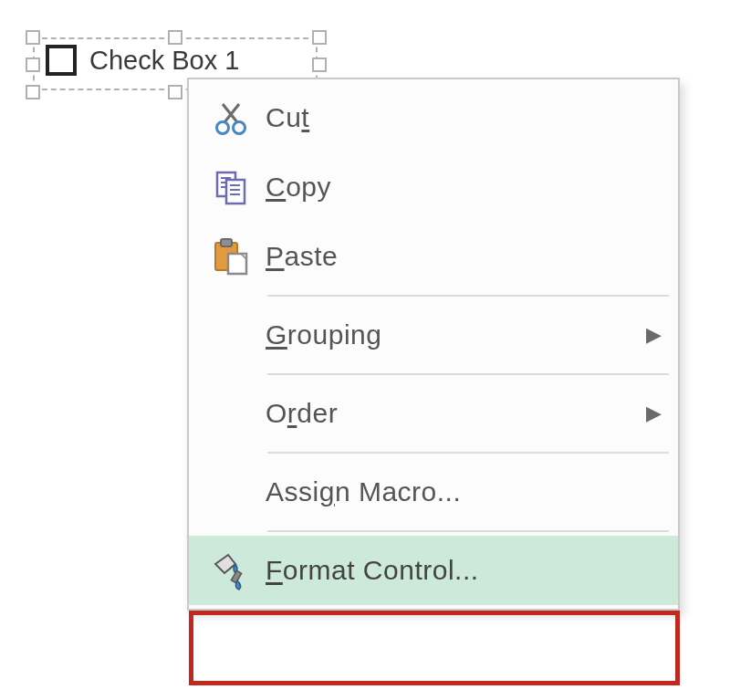 This screenshot has width=730, height=700. What do you see at coordinates (175, 37) in the screenshot?
I see `resize-handle-top-middle` at bounding box center [175, 37].